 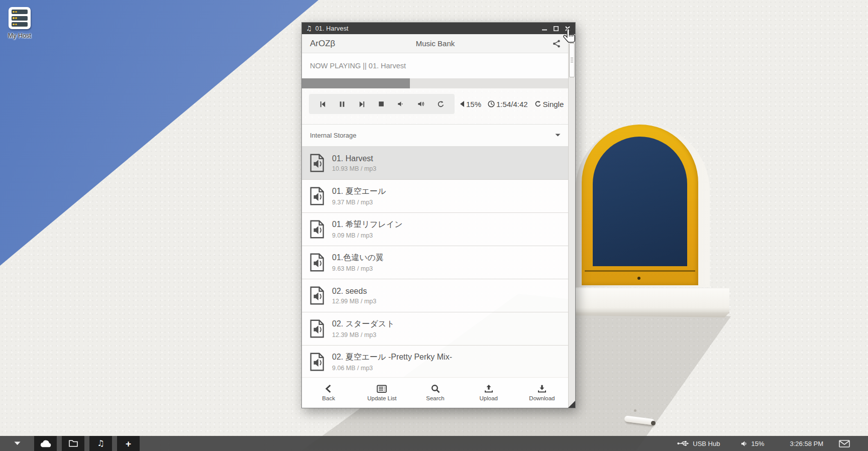 What do you see at coordinates (358, 66) in the screenshot?
I see `now-playing-label: NOW PLAYING || 01. Harvest` at bounding box center [358, 66].